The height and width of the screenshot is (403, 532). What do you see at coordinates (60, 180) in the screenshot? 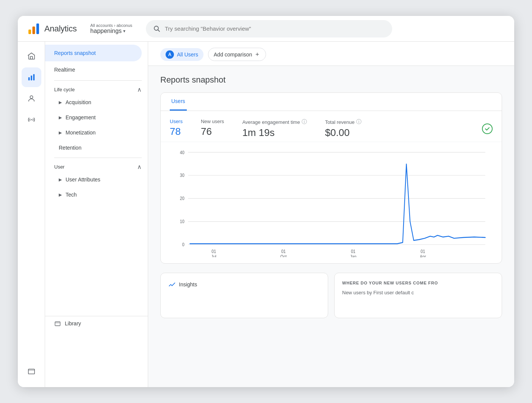
I see `chevron-right-icon-2: ▶` at bounding box center [60, 180].